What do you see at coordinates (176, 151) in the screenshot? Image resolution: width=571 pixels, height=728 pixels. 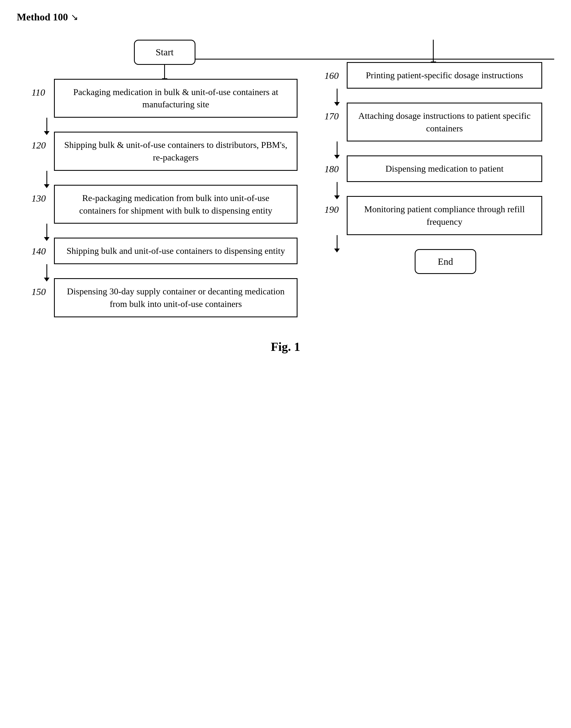 I see `step-120-box: Shipping bulk & unit-of-use containers t…` at bounding box center [176, 151].